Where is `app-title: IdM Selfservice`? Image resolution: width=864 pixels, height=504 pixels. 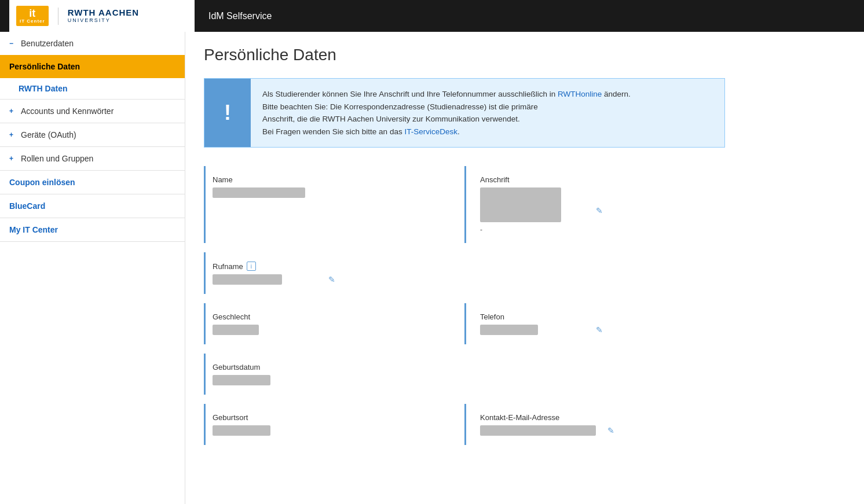 app-title: IdM Selfservice is located at coordinates (233, 16).